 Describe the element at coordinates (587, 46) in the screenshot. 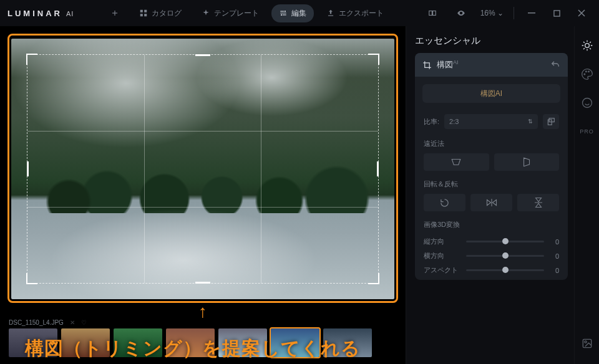

I see `rail-essentials` at that location.